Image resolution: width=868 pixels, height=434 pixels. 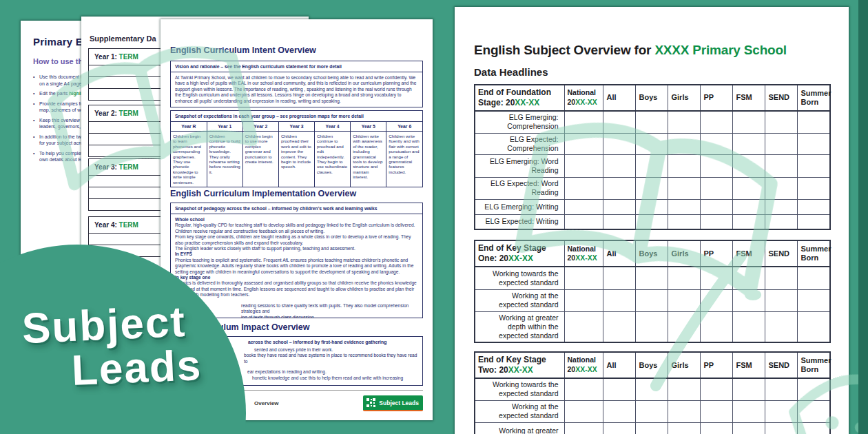 What do you see at coordinates (296, 209) in the screenshot?
I see `pedagogy-header: Snapshot of pedagogy across the school –…` at bounding box center [296, 209].